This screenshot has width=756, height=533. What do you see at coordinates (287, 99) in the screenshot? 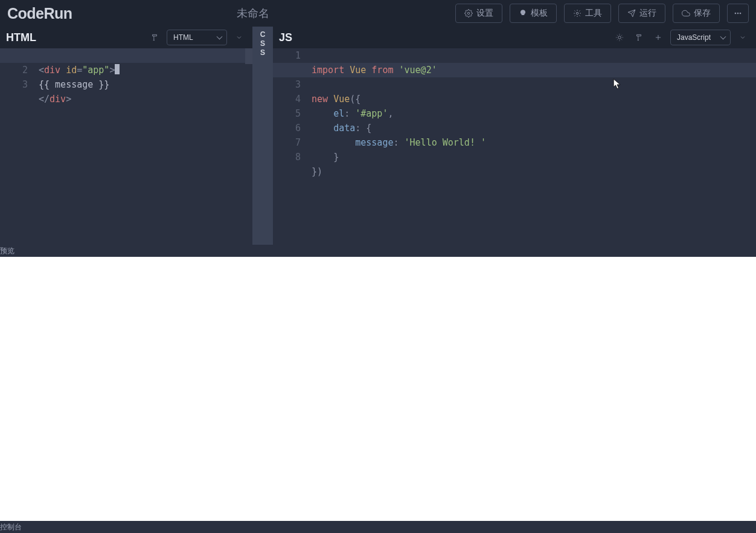
I see `line-number: 4` at bounding box center [287, 99].